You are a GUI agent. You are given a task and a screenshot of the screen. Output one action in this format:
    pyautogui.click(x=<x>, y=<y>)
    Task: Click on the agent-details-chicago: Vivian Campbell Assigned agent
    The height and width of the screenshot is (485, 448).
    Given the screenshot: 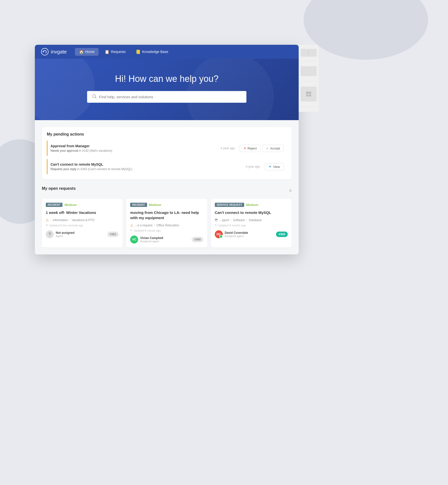 What is the action you would take?
    pyautogui.click(x=152, y=240)
    